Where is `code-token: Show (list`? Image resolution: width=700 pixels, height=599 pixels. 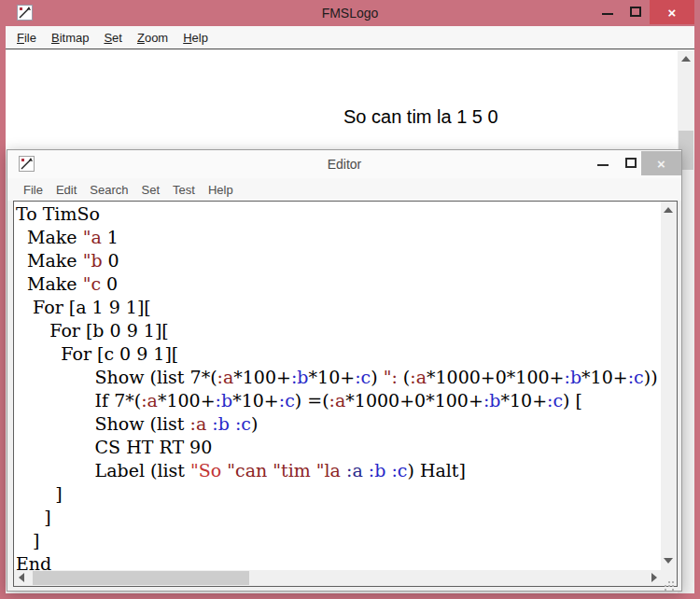 code-token: Show (list is located at coordinates (103, 424).